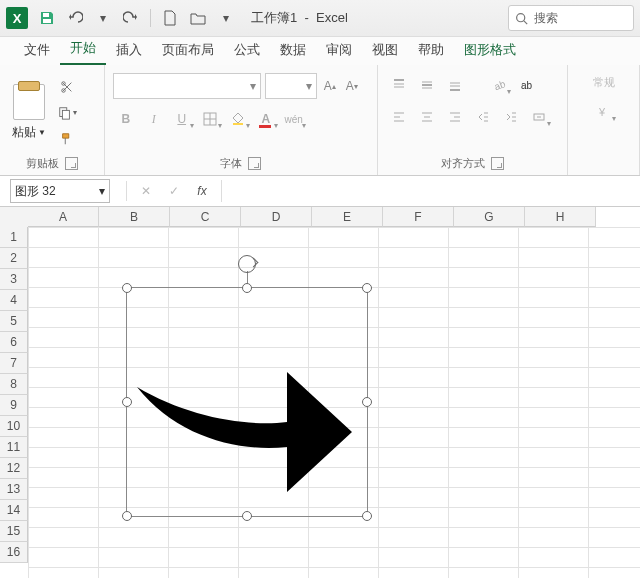 This screenshot has width=640, height=578. What do you see at coordinates (127, 516) in the screenshot?
I see `resize-handle-sw` at bounding box center [127, 516].